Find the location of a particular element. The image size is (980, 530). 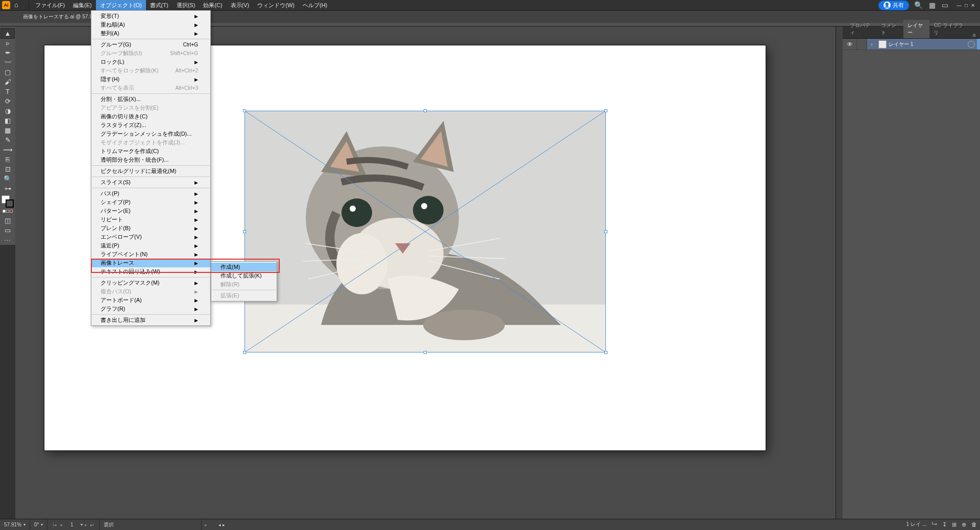

direct-selection-tool-icon: ▹ is located at coordinates (8, 43).